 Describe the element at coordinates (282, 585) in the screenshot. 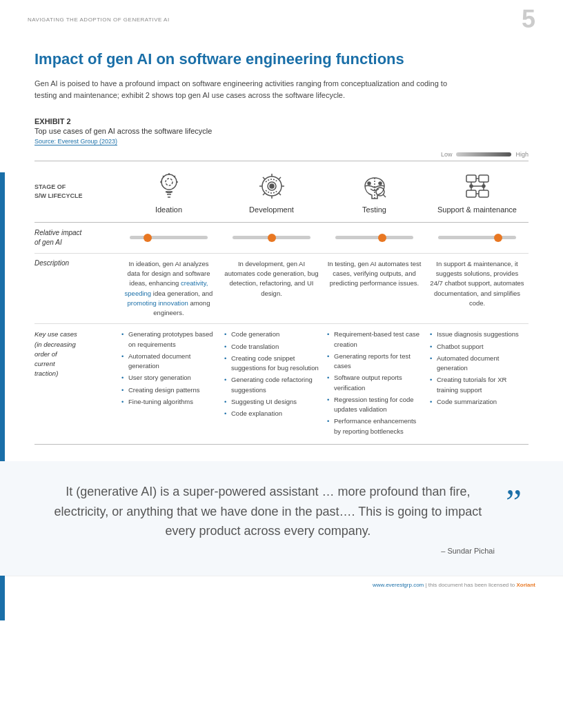

I see `footer: www.everestgrp.com | this document has b…` at that location.